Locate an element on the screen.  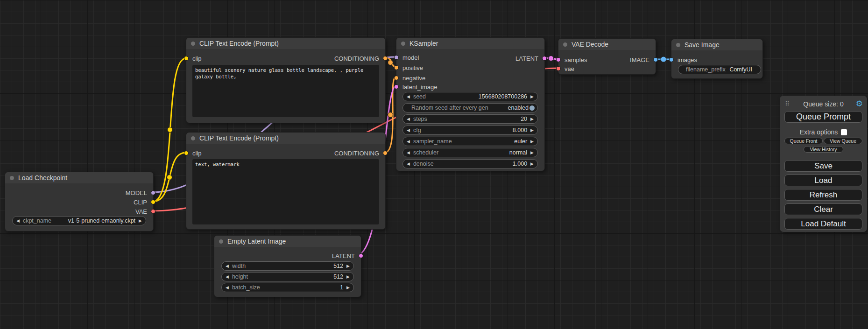
cfg-widget: ◀ cfg 8.000 ▶ is located at coordinates (470, 130).